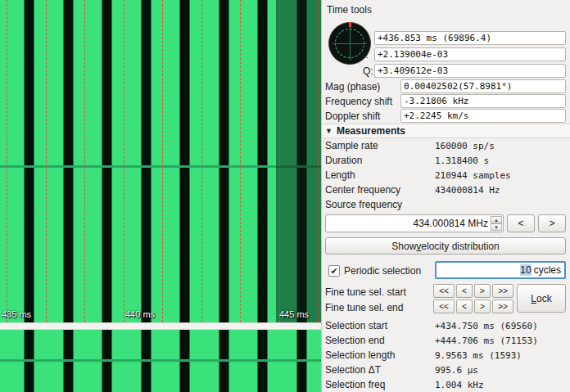 This screenshot has height=392, width=570. What do you see at coordinates (446, 246) in the screenshot?
I see `show-velocity-distribution-button: Show velocity distribution` at bounding box center [446, 246].